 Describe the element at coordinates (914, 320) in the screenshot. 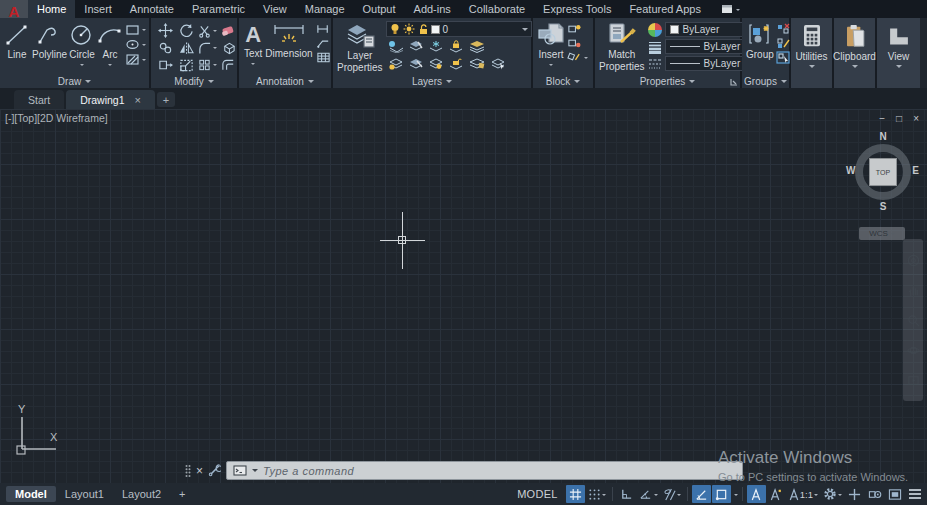

I see `zoom-extents-button` at that location.